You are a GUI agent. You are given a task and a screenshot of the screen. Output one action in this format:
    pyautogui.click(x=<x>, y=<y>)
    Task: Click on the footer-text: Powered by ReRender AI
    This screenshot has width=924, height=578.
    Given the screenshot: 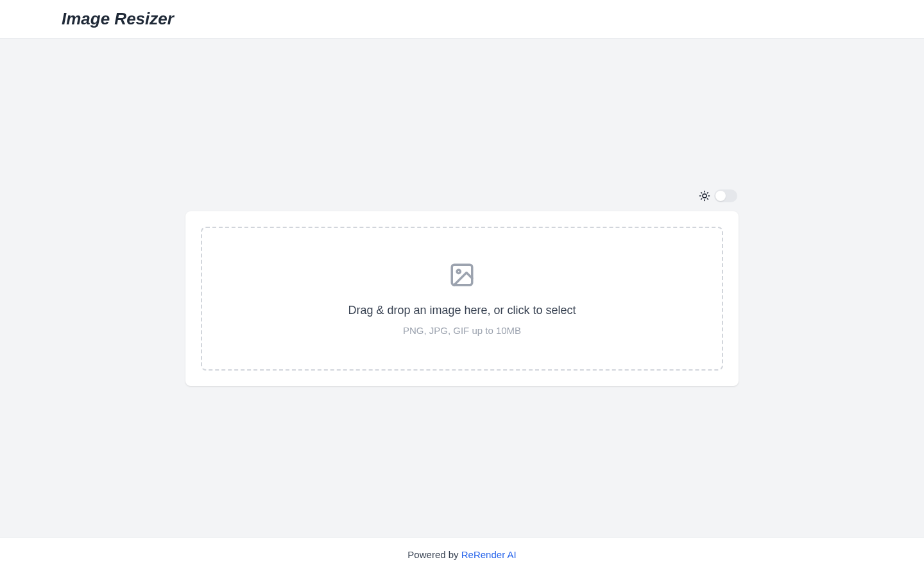 What is the action you would take?
    pyautogui.click(x=462, y=555)
    